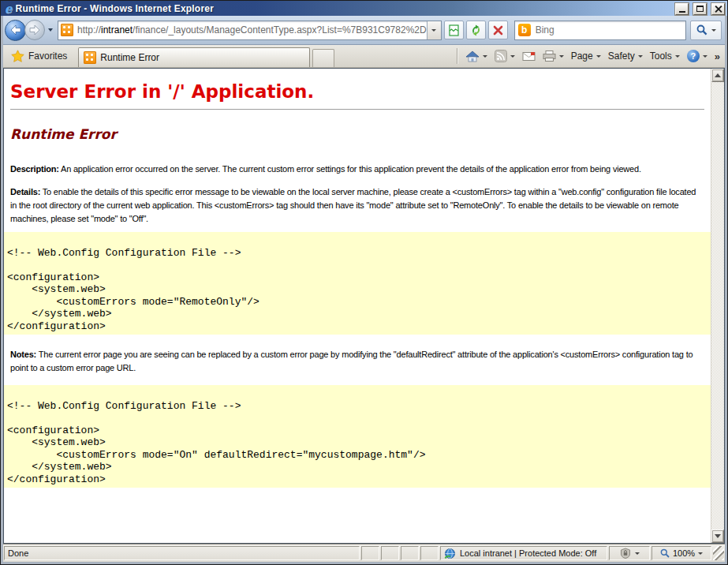  What do you see at coordinates (476, 57) in the screenshot?
I see `home-button` at bounding box center [476, 57].